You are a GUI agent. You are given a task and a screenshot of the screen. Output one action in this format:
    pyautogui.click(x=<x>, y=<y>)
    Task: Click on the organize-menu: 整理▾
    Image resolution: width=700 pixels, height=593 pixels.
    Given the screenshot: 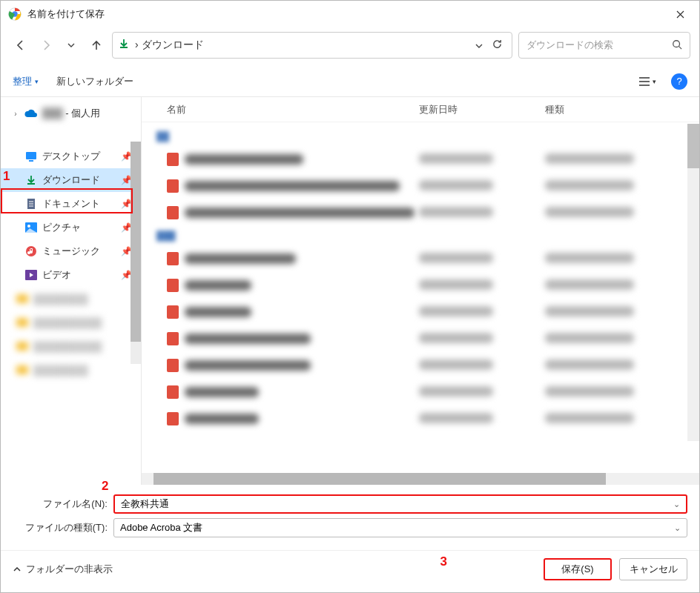 What is the action you would take?
    pyautogui.click(x=25, y=82)
    